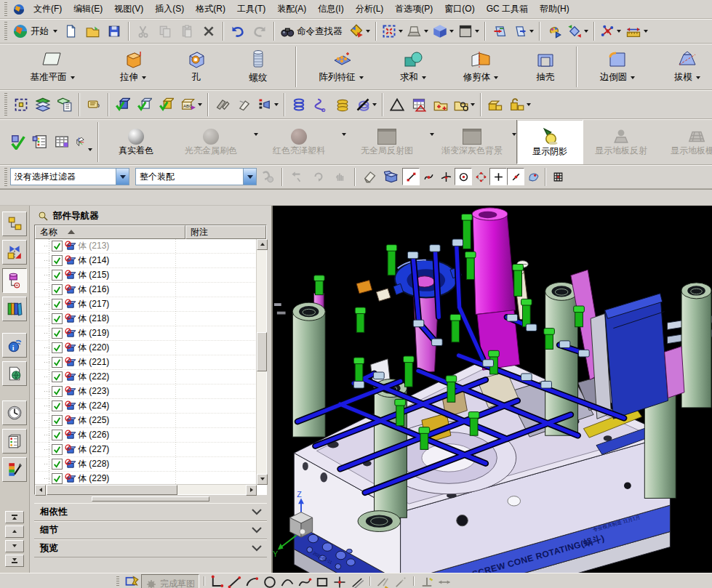  I want to click on profile-icon, so click(217, 581).